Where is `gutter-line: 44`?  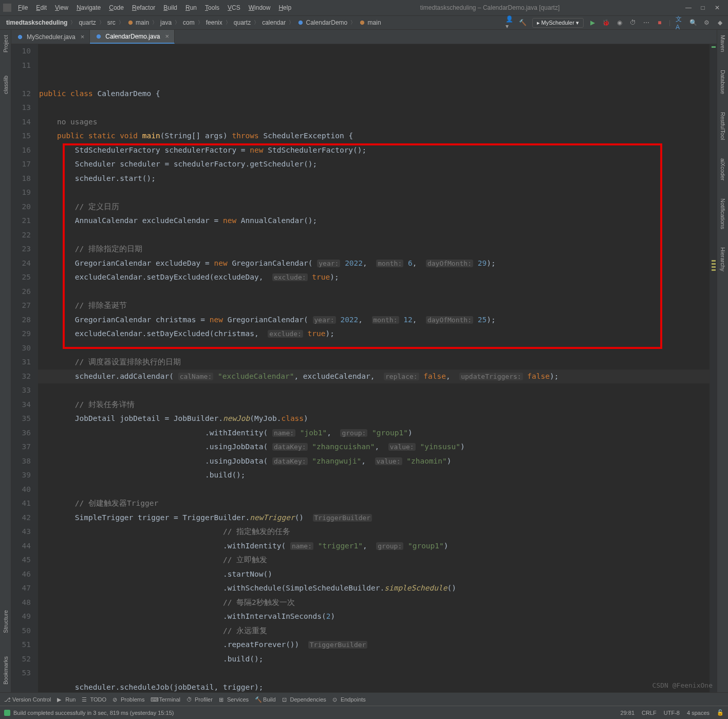 gutter-line: 44 is located at coordinates (21, 546).